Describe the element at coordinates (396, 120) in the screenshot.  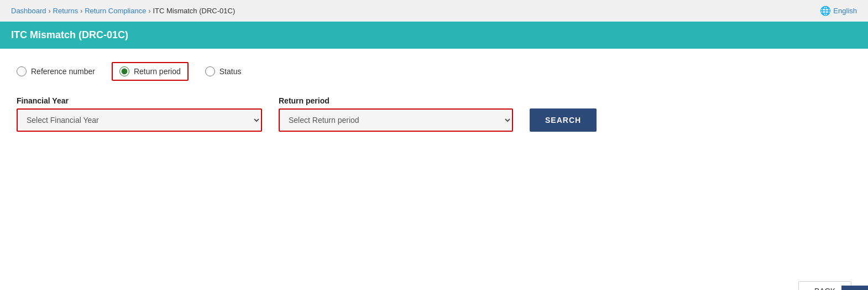
I see `return-period-select-wrapper: Select Return period January February Ma…` at that location.